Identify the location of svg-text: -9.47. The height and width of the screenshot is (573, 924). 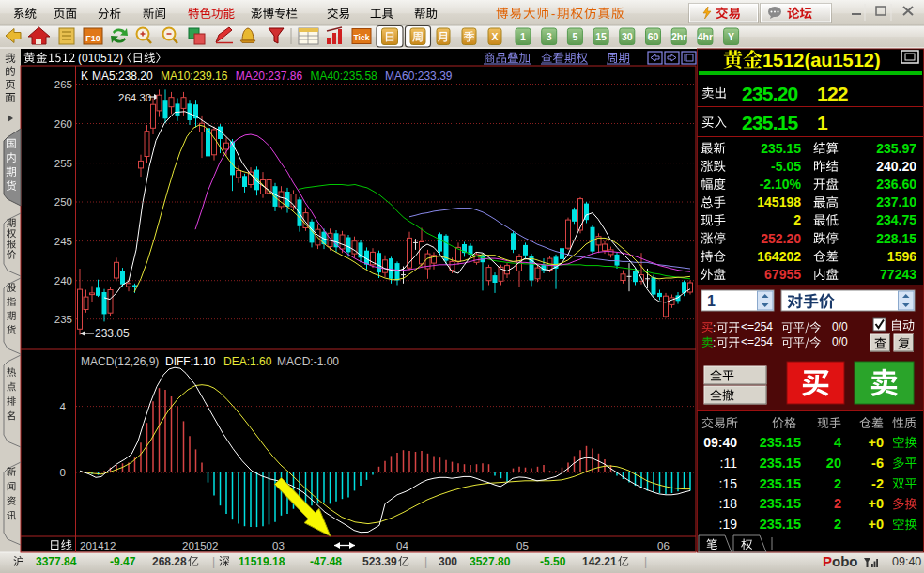
(123, 562).